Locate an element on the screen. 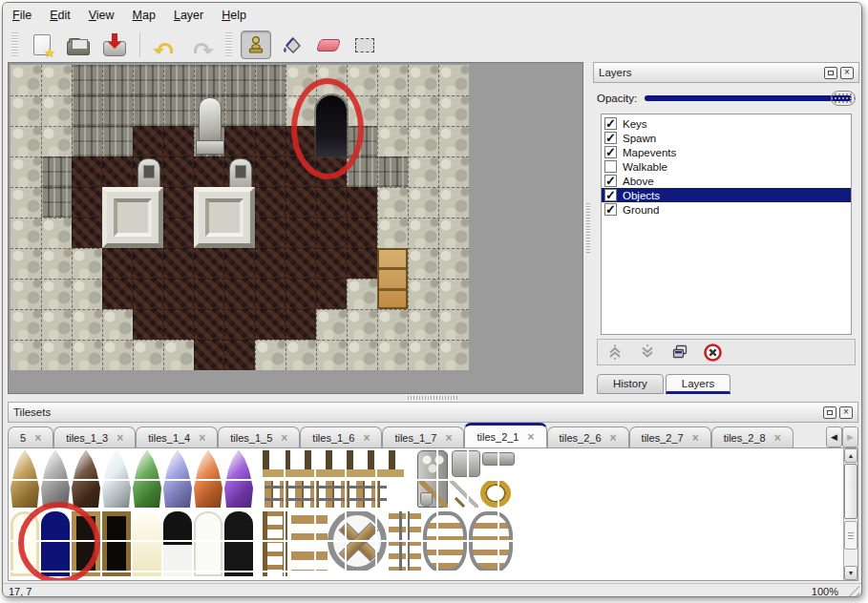 This screenshot has height=603, width=868. tileset-tab-tiles_1_3: tiles_1_3× is located at coordinates (95, 437).